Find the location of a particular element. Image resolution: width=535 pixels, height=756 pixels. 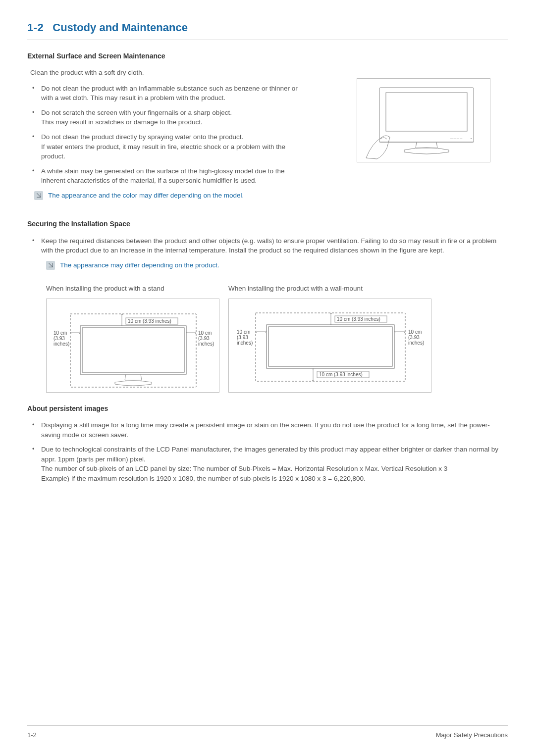

ext-note: The appearance and the color may differ … is located at coordinates (172, 196).